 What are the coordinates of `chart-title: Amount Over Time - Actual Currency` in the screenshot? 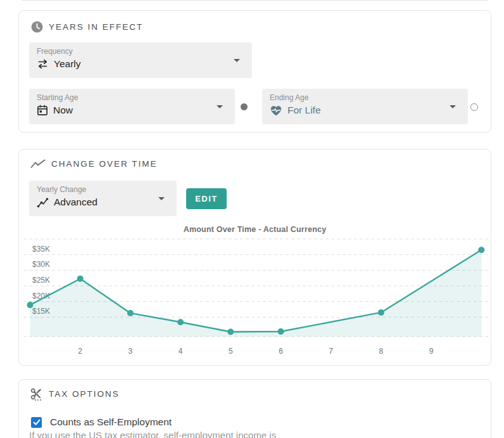 It's located at (255, 229).